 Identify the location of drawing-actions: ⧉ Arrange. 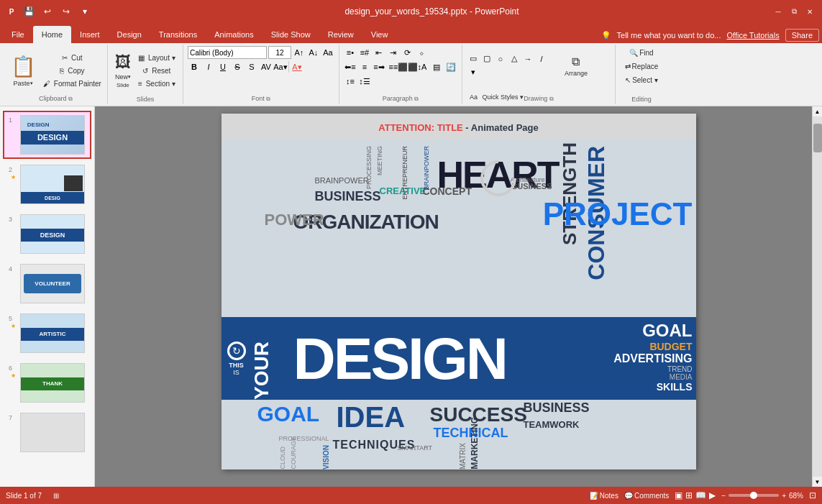
(576, 66).